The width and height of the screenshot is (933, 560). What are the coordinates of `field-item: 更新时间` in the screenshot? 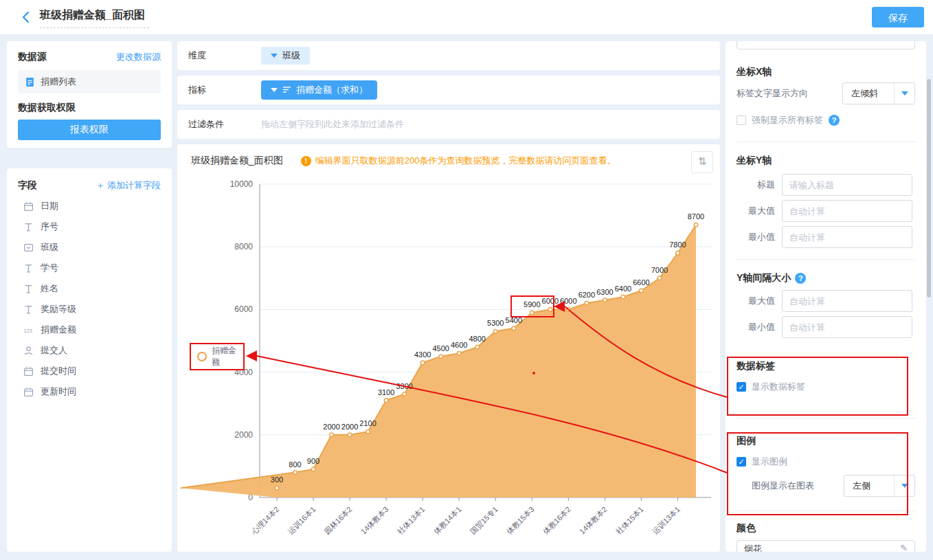 It's located at (89, 392).